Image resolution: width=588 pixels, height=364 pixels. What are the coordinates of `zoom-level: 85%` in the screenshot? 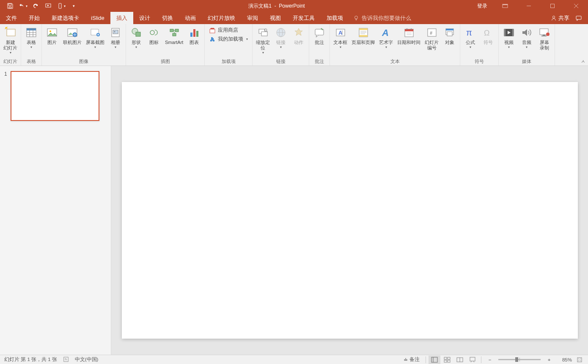 It's located at (564, 360).